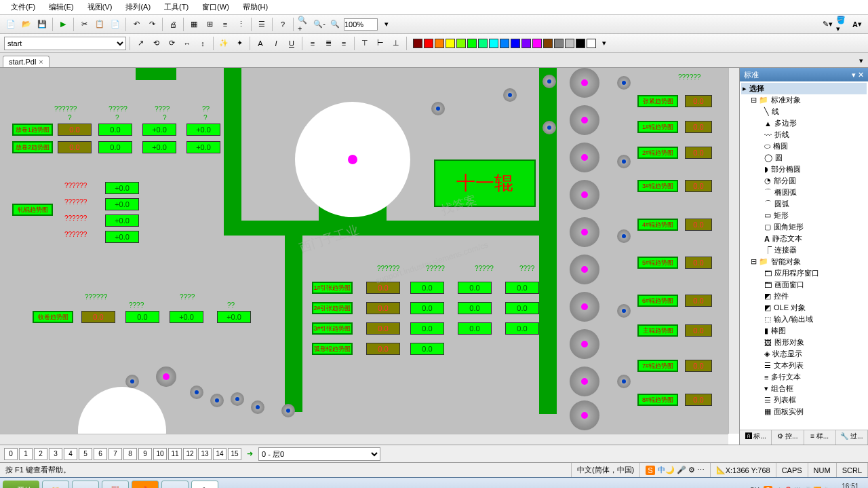  Describe the element at coordinates (175, 485) in the screenshot. I see `app2-icon: 🛠` at that location.